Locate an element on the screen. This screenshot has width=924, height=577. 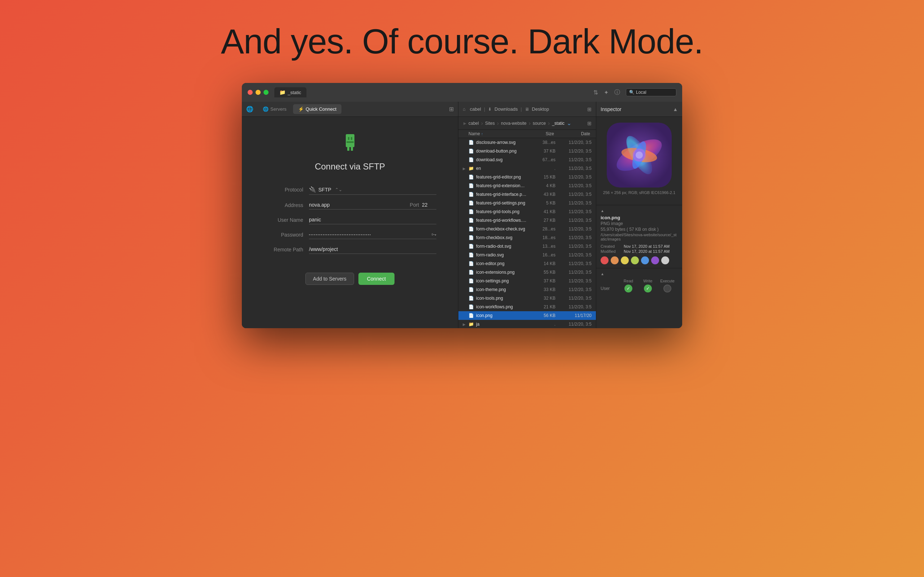
file-name: disclosure-arrow.svg is located at coordinates (501, 143).